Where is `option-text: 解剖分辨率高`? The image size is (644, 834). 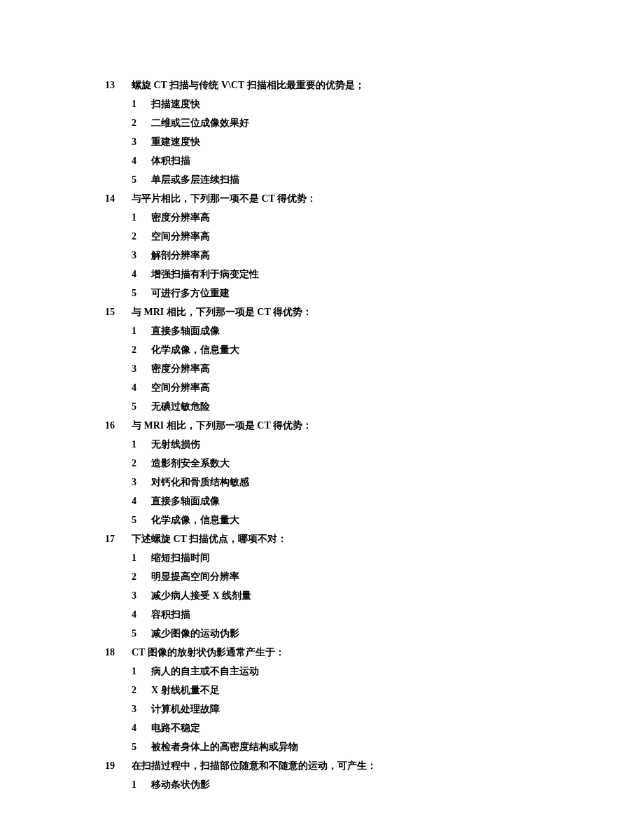
option-text: 解剖分辨率高 is located at coordinates (181, 256).